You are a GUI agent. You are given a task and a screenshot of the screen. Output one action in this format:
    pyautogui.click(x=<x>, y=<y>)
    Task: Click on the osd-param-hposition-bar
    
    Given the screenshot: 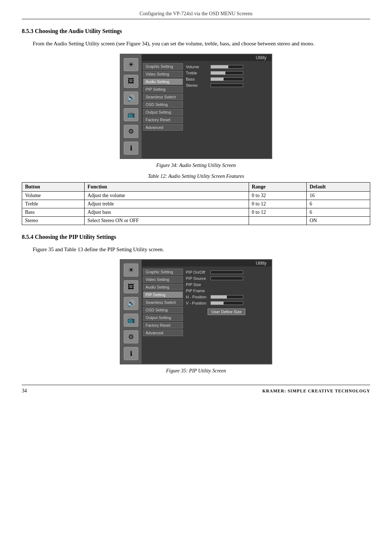 What is the action you would take?
    pyautogui.click(x=227, y=297)
    